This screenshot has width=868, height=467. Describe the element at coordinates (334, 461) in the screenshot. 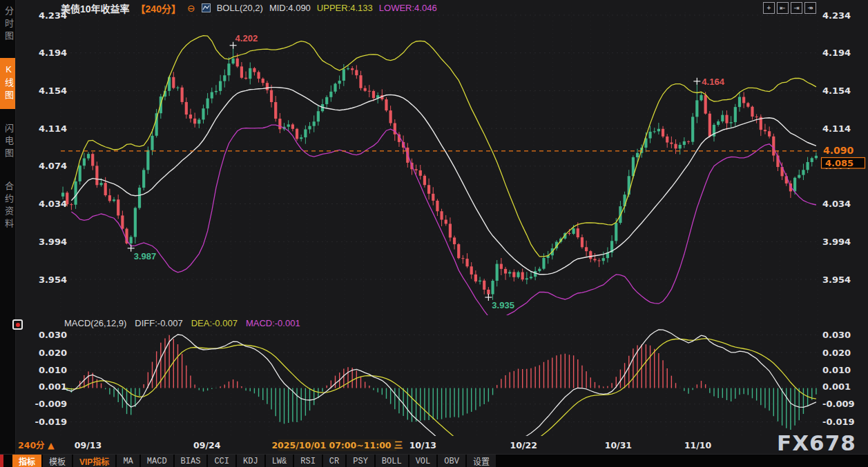

I see `toolbar-tab-cr: CR` at that location.